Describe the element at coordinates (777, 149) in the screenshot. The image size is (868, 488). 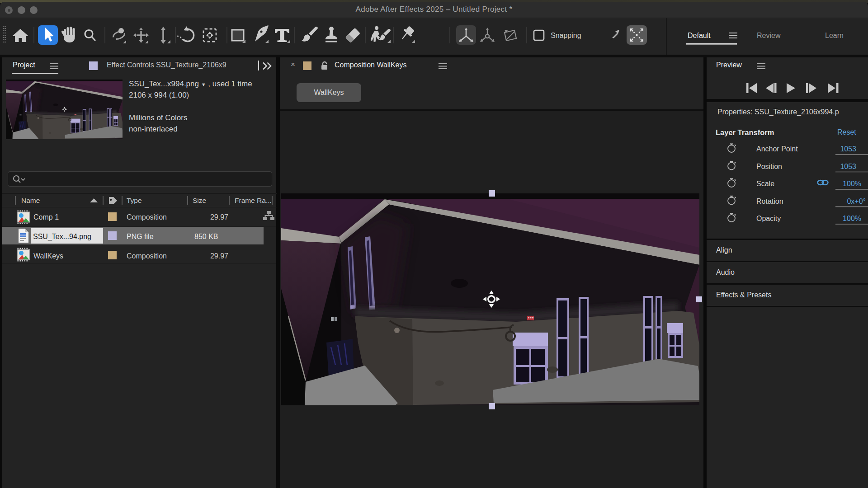
I see `svg-text: Anchor Point` at that location.